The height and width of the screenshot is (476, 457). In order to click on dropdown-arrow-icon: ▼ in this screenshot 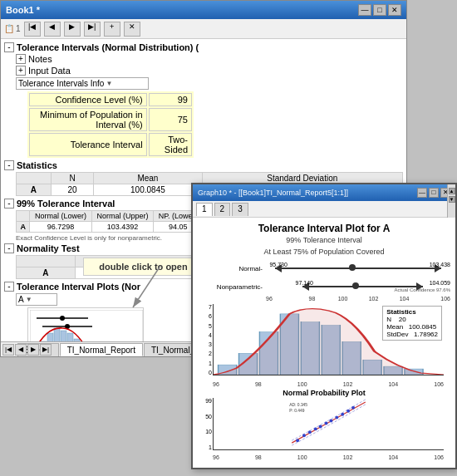, I will do `click(109, 83)`.